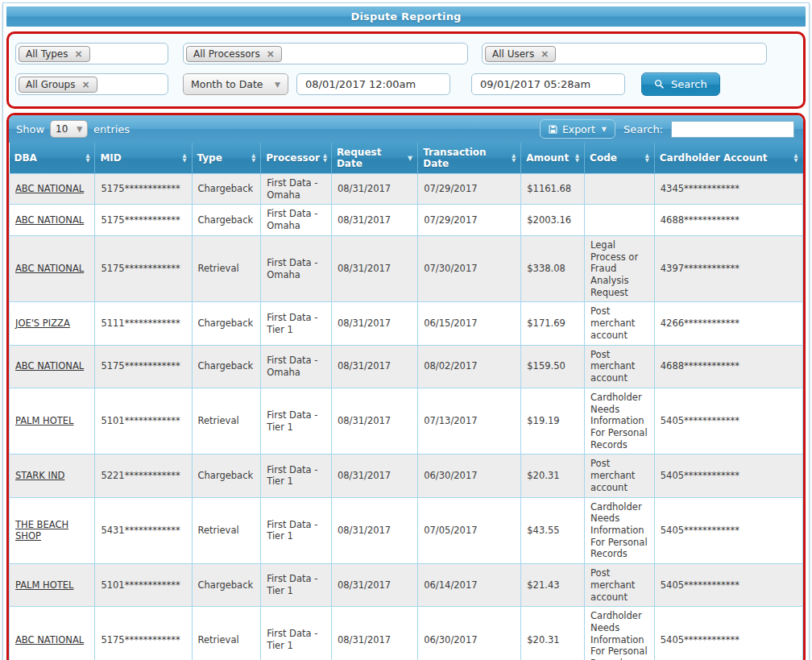 Image resolution: width=812 pixels, height=660 pixels. What do you see at coordinates (620, 269) in the screenshot?
I see `cell-code: Legal Process or Fraud Analysis Request` at bounding box center [620, 269].